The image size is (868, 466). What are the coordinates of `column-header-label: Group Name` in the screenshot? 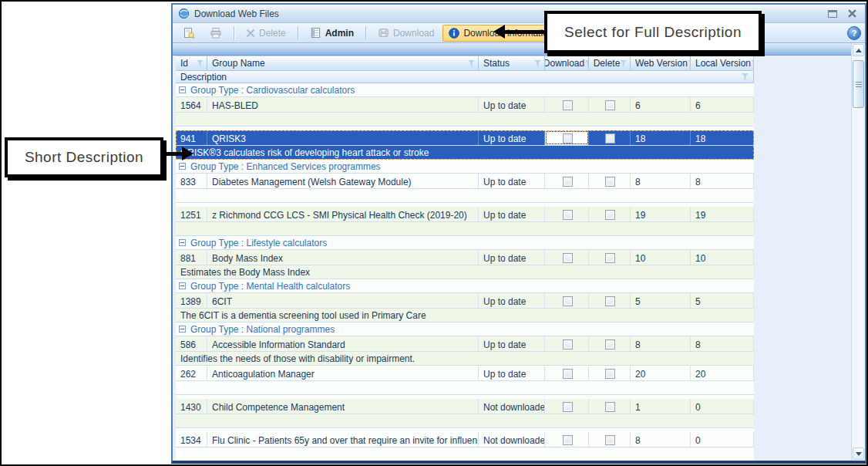 It's located at (239, 63).